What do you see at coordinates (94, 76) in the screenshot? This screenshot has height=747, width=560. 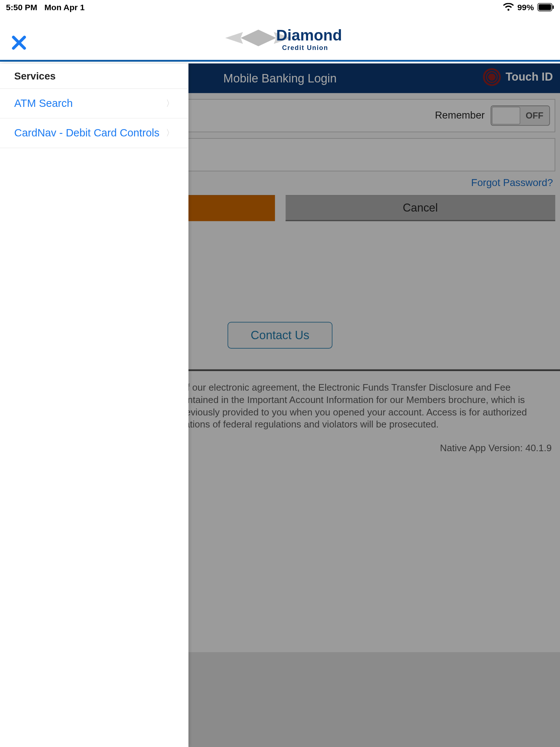 I see `services-header: Services` at bounding box center [94, 76].